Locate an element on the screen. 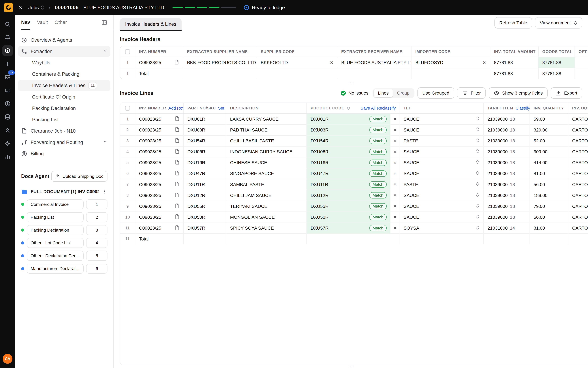 The image size is (588, 368). sidebar-item-invoice-headers-lines: Invoice Headers & Lines11 is located at coordinates (64, 85).